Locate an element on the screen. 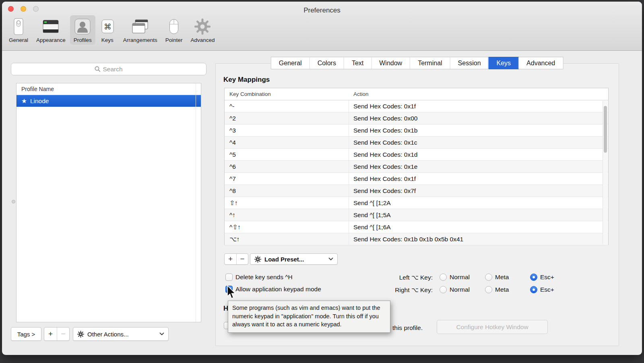 This screenshot has height=363, width=644. table-scrollbar is located at coordinates (605, 172).